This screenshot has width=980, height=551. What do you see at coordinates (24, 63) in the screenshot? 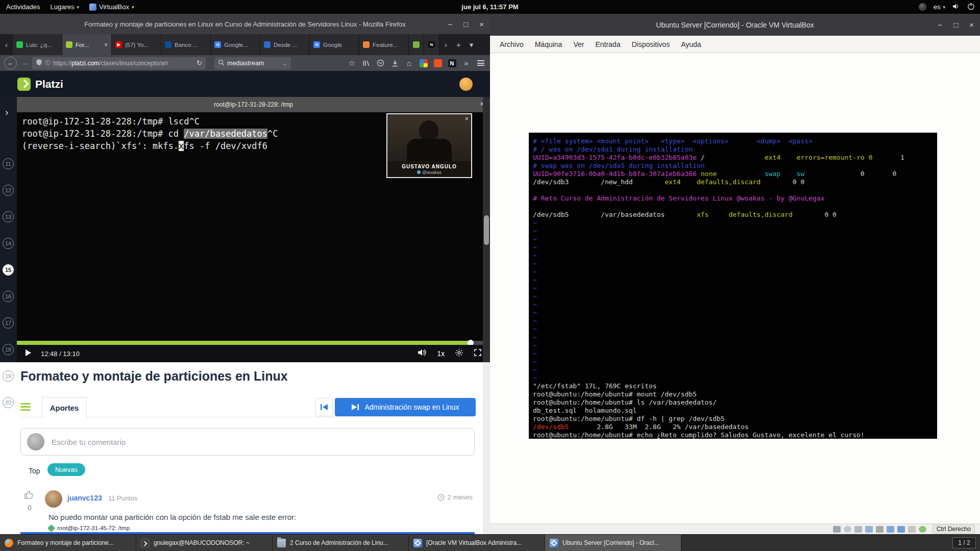
I see `forward-button: →` at bounding box center [24, 63].